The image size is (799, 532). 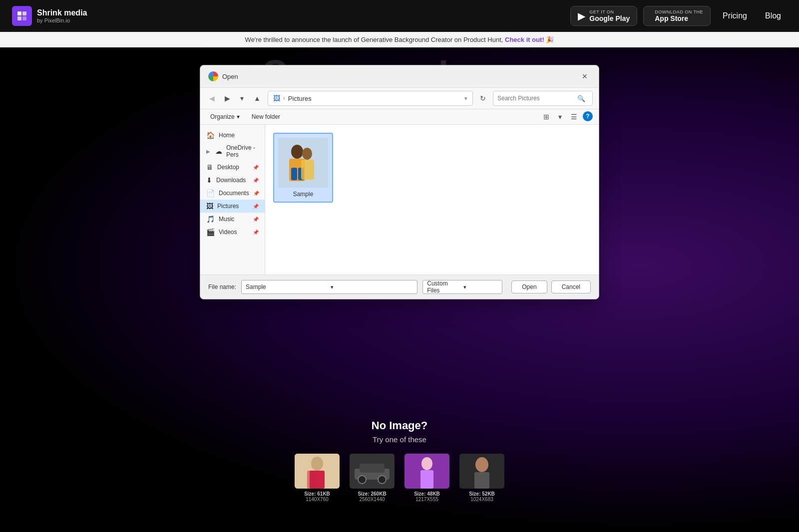 I want to click on app-store-text: Download on the App Store, so click(x=679, y=16).